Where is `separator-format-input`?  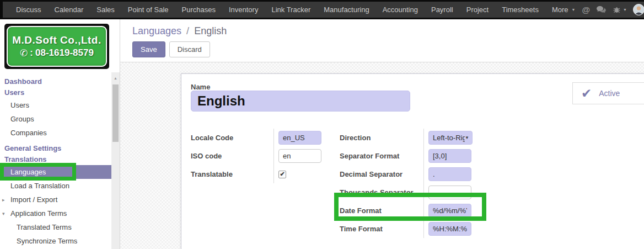
separator-format-input is located at coordinates (450, 156).